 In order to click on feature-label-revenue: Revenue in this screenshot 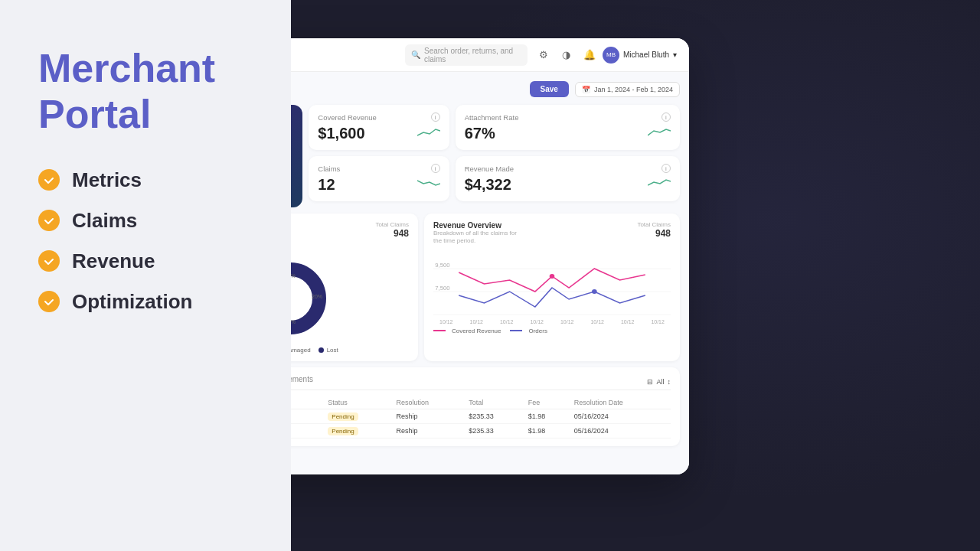, I will do `click(113, 262)`.